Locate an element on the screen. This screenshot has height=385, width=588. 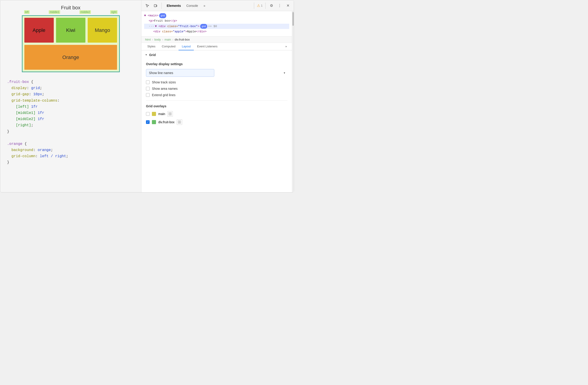
code-block: .fruit-box { display: grid; grid-gap: 10… is located at coordinates (71, 123).